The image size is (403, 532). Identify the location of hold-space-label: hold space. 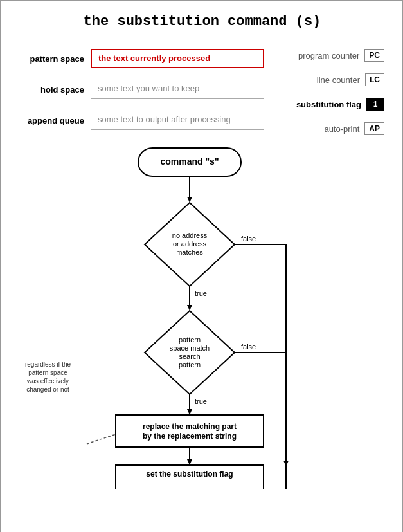
(52, 90).